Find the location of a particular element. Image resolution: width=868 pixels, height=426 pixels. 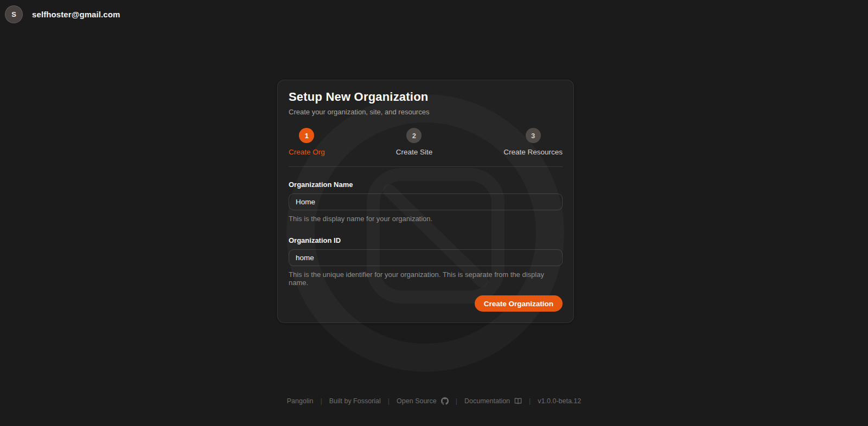

create-organization-button: Create Organization is located at coordinates (519, 304).